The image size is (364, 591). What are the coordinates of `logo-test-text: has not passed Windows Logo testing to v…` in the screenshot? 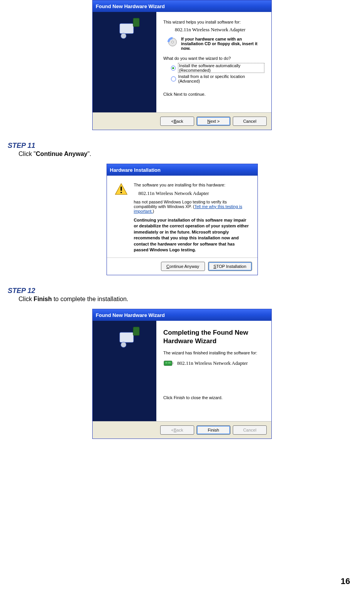 It's located at (192, 207).